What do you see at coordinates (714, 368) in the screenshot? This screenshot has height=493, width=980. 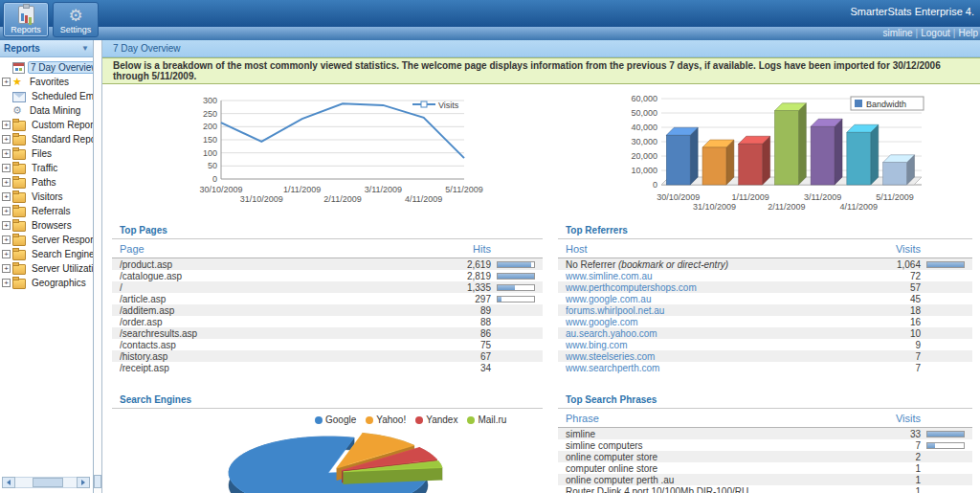 I see `row-link: www.searchperth.com` at bounding box center [714, 368].